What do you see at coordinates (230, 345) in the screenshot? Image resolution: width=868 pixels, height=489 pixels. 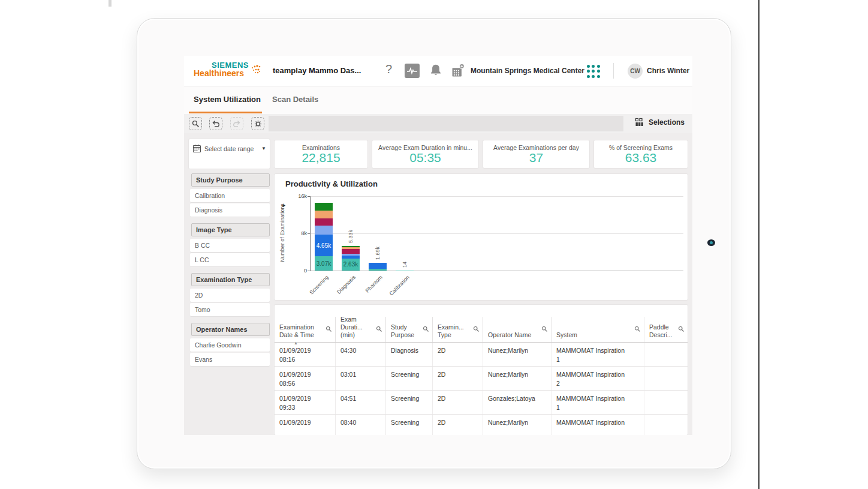 I see `filter-item: Charlie Goodwin` at bounding box center [230, 345].